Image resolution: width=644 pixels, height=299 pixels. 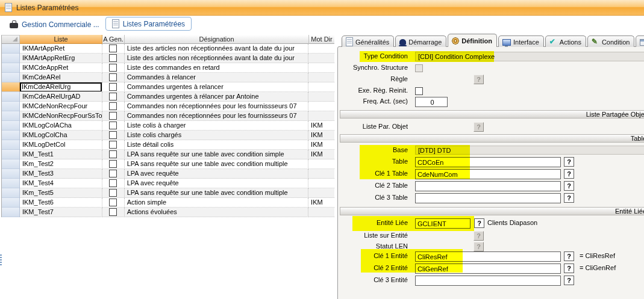 What do you see at coordinates (217, 40) in the screenshot?
I see `column-header-designation: Désignation` at bounding box center [217, 40].